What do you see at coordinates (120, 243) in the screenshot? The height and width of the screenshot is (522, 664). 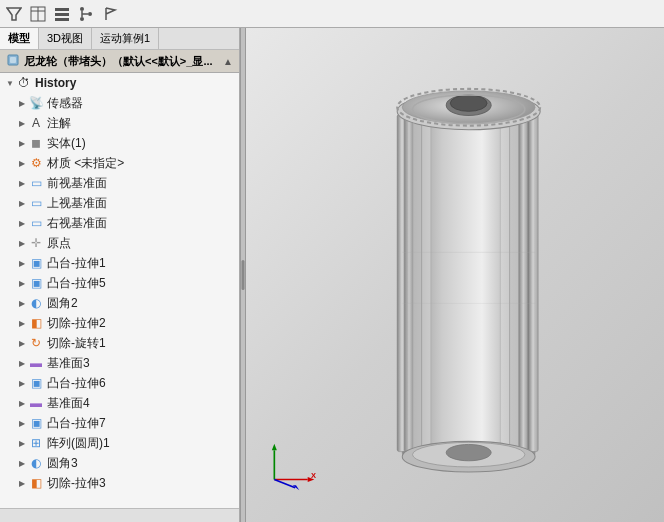 I see `tree-item-origin: ▶✛原点` at bounding box center [120, 243].